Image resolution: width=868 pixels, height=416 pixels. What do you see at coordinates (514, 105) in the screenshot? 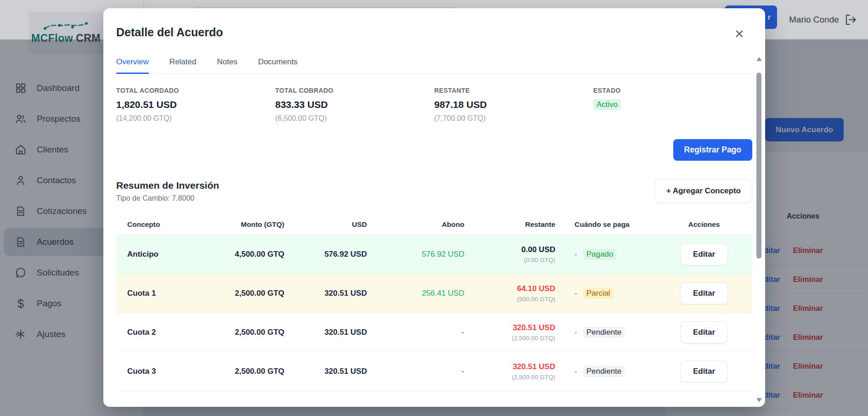
I see `stat-value: 987.18 USD` at bounding box center [514, 105].